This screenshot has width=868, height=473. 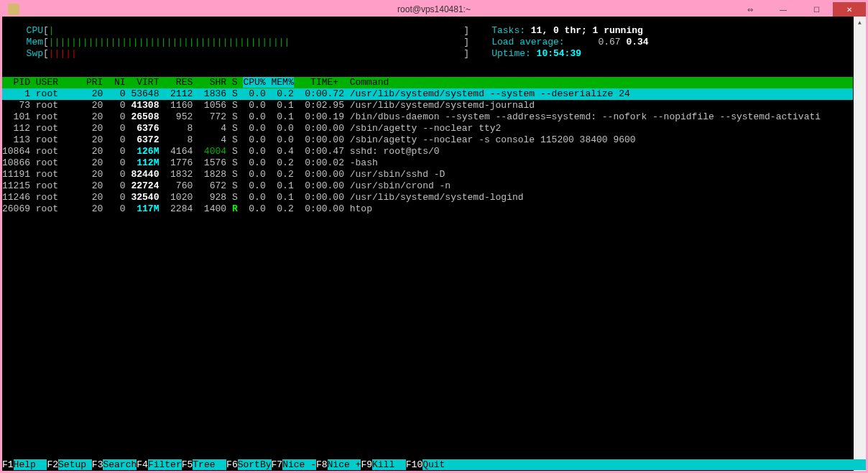 What do you see at coordinates (816, 9) in the screenshot?
I see `maximize-button: ☐` at bounding box center [816, 9].